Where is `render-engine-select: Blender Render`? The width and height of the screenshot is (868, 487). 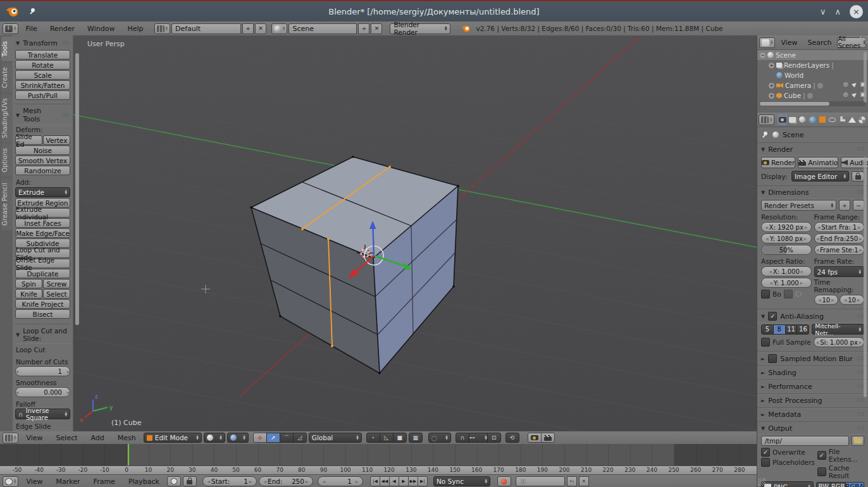
render-engine-select: Blender Render is located at coordinates (420, 29).